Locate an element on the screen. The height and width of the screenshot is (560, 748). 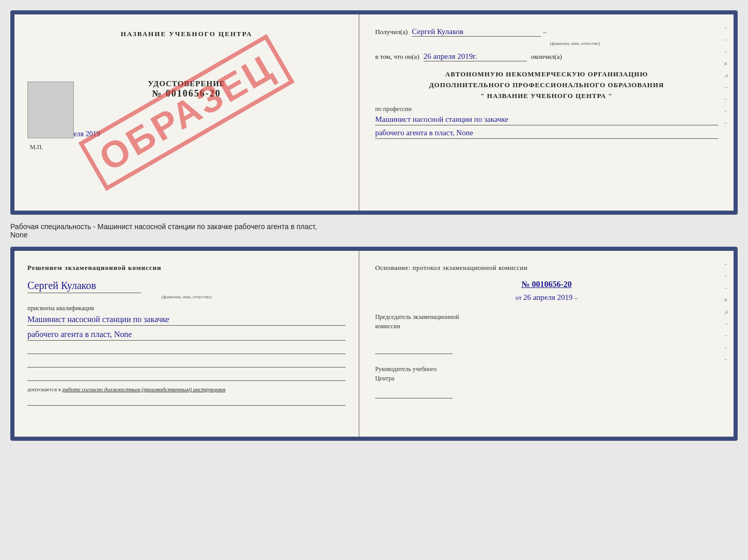
poluchil-name: Сергей Кулаков is located at coordinates (476, 32).